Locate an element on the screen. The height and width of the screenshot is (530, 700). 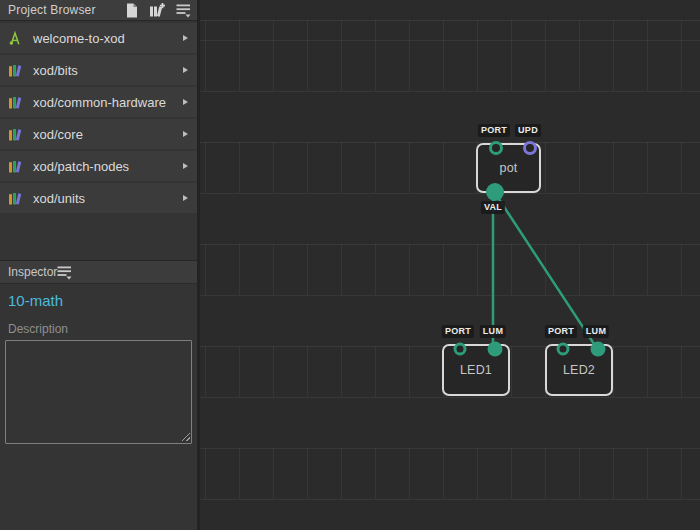
sidebar-item-xod-core: xod/core is located at coordinates (98, 134).